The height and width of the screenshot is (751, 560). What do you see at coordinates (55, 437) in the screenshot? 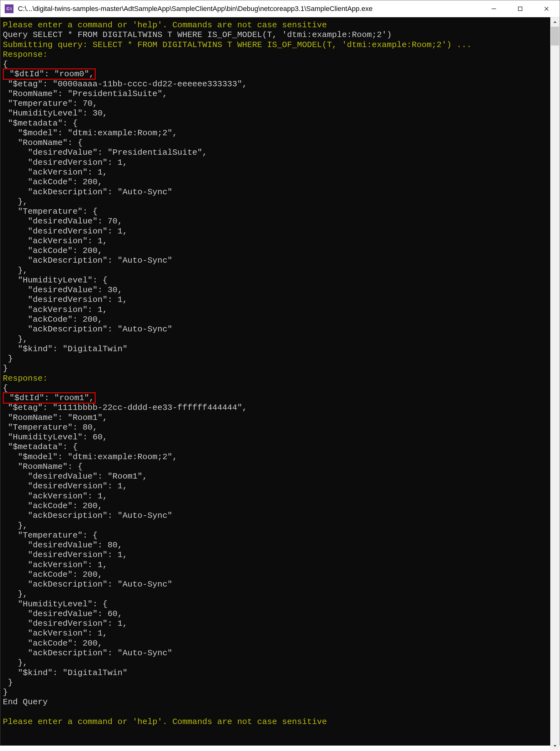
I see `json-line: "HumidityLevel": 60,` at bounding box center [55, 437].